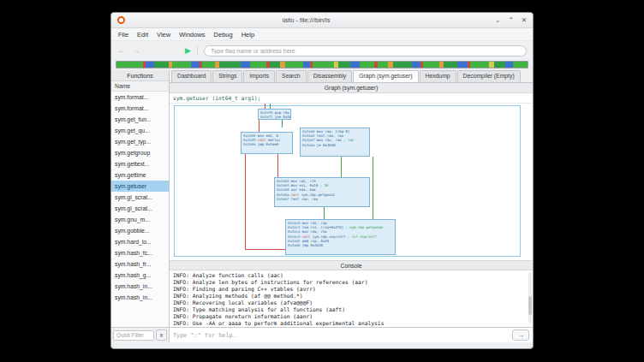  I want to click on tab-dashboard: Dashboard, so click(192, 76).